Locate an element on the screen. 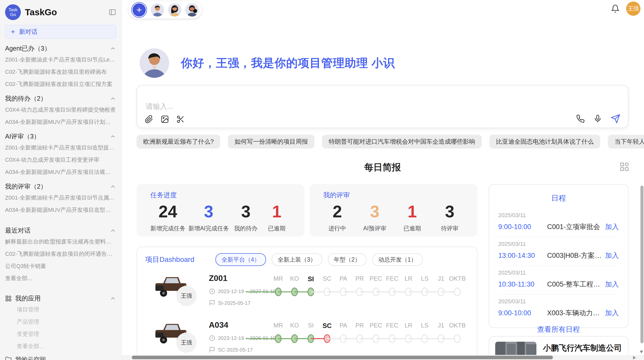 The image size is (644, 360). app-item: 产品管理 is located at coordinates (61, 322).